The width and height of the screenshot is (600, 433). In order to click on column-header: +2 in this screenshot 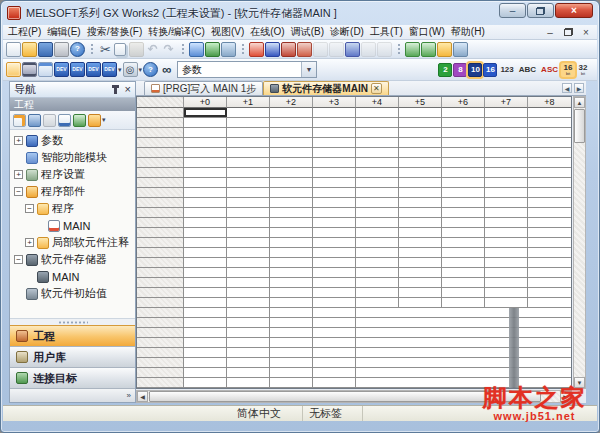, I will do `click(292, 102)`.